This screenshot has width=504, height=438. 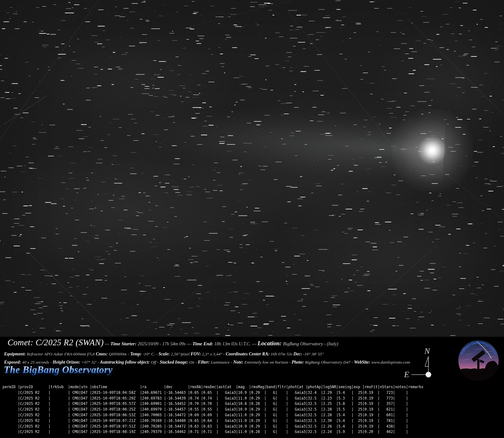 I want to click on caption-segment: BigBang Observatory - (Italy), so click(x=311, y=344).